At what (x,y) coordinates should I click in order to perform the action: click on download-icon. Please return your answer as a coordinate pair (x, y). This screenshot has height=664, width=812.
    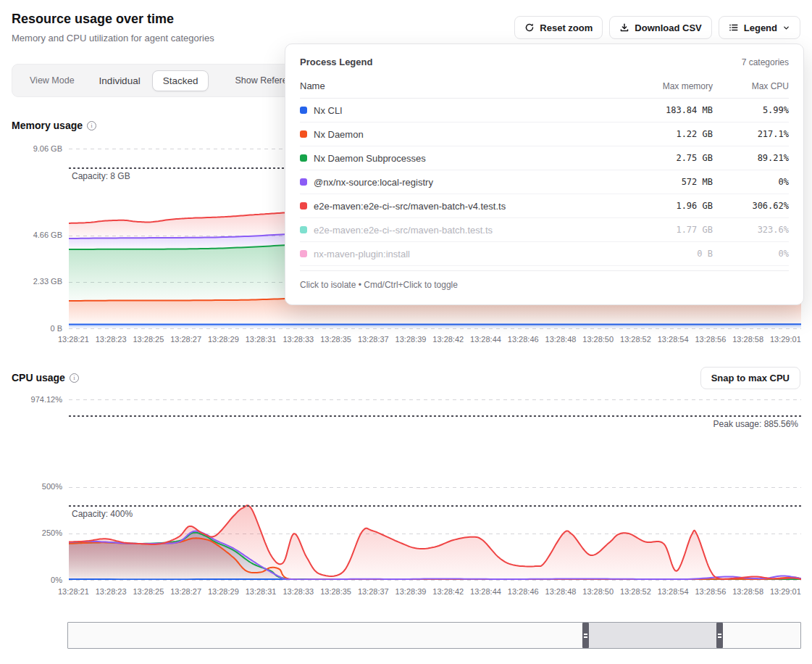
    Looking at the image, I should click on (624, 28).